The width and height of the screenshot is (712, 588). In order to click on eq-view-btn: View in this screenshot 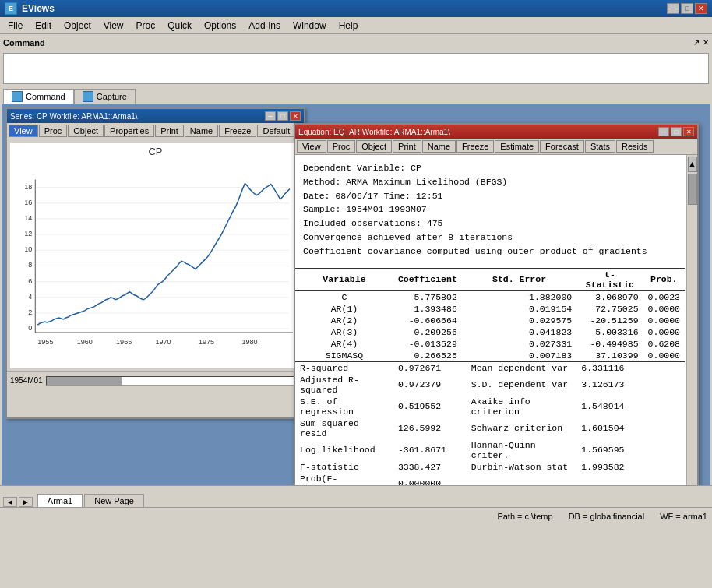, I will do `click(312, 146)`.